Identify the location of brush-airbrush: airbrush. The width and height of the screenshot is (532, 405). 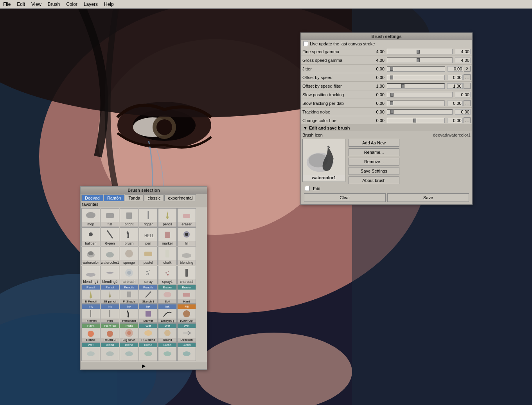
(129, 275).